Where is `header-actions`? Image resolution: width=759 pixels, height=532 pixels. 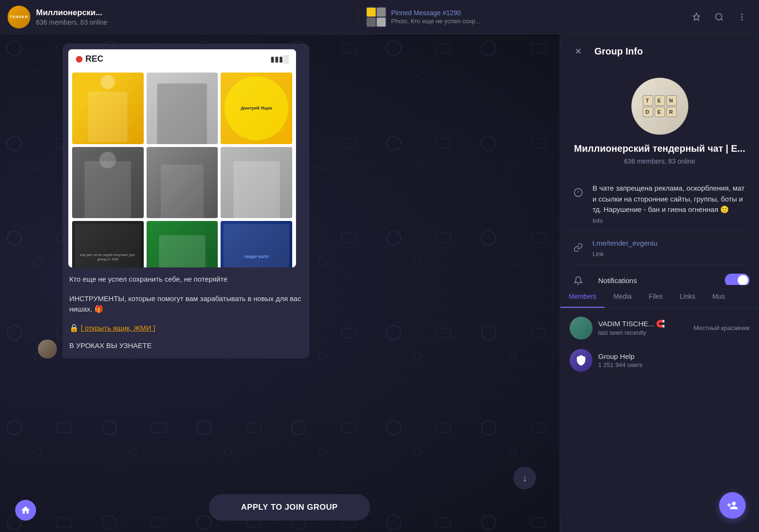
header-actions is located at coordinates (719, 17).